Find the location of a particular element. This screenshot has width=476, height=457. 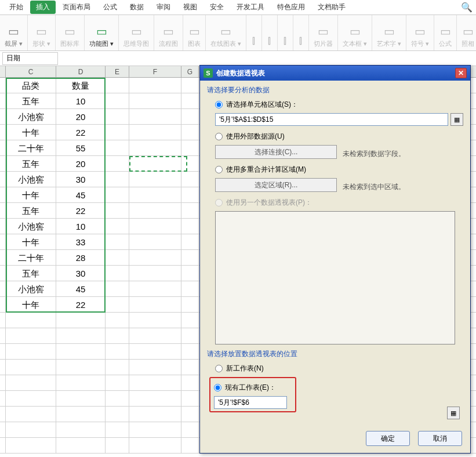

radio-existing-sheet-input is located at coordinates (218, 387).